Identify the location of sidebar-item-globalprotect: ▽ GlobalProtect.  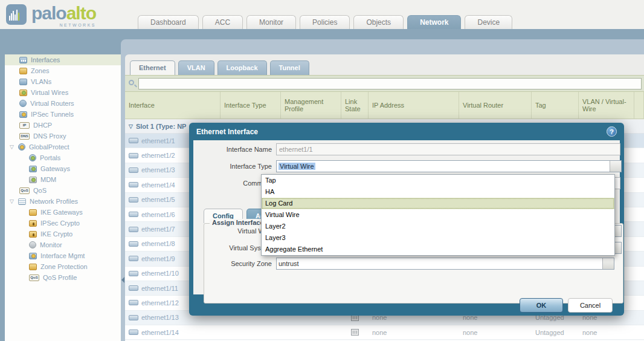
(63, 147).